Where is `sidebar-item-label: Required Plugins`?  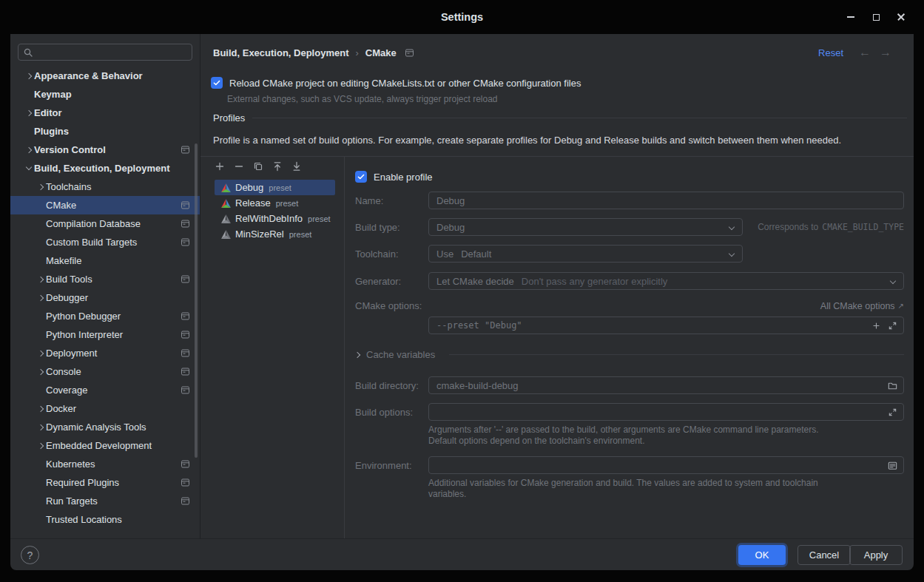 sidebar-item-label: Required Plugins is located at coordinates (83, 482).